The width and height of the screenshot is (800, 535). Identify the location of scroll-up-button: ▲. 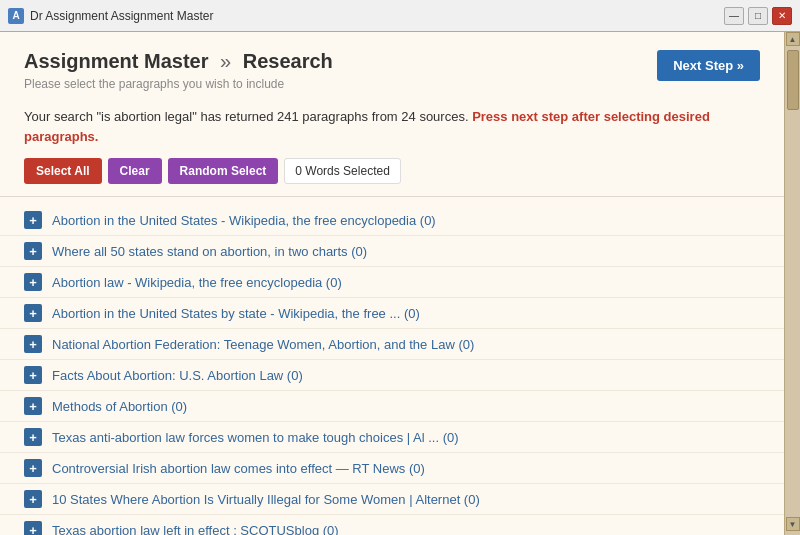
(793, 39).